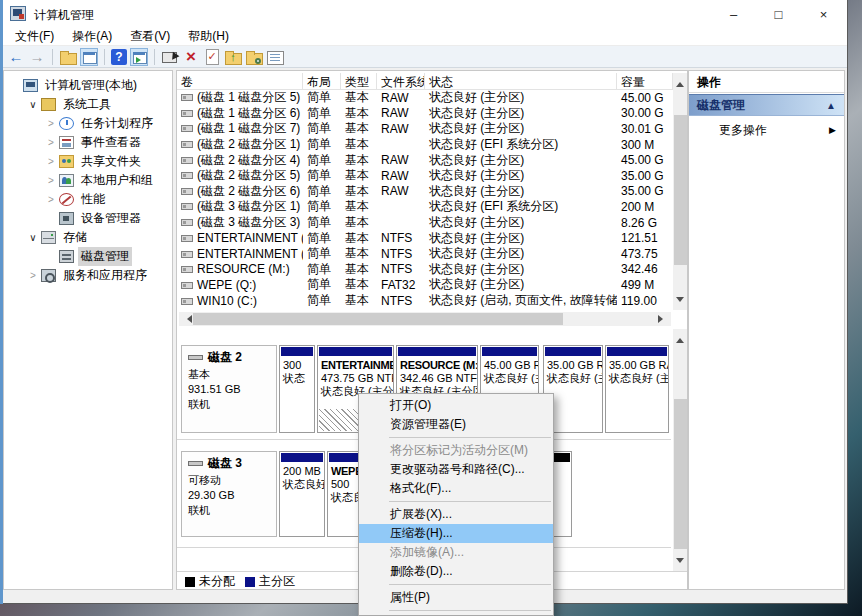  I want to click on volume-table-hscrollbar, so click(425, 319).